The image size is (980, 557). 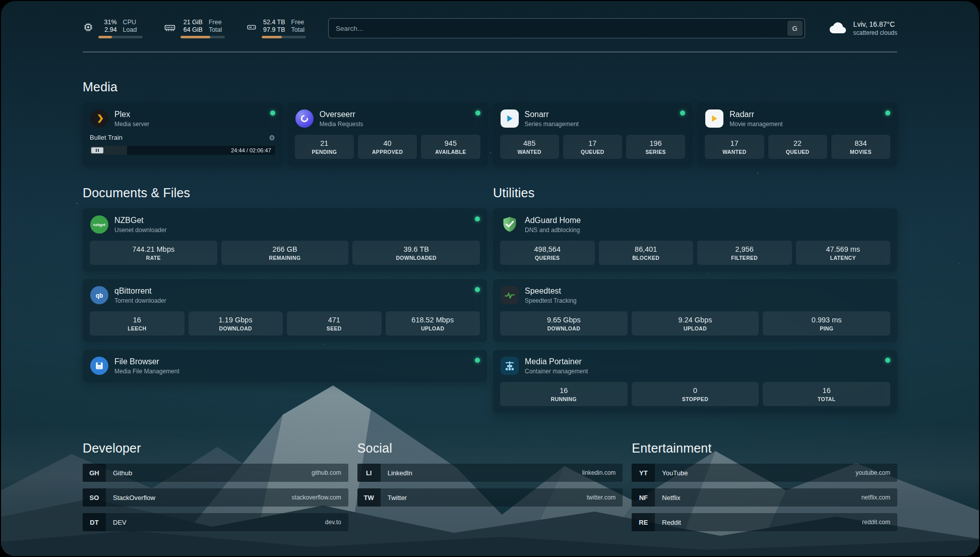 What do you see at coordinates (764, 497) in the screenshot?
I see `bookmark-netflix: NFNetflixnetflix.com` at bounding box center [764, 497].